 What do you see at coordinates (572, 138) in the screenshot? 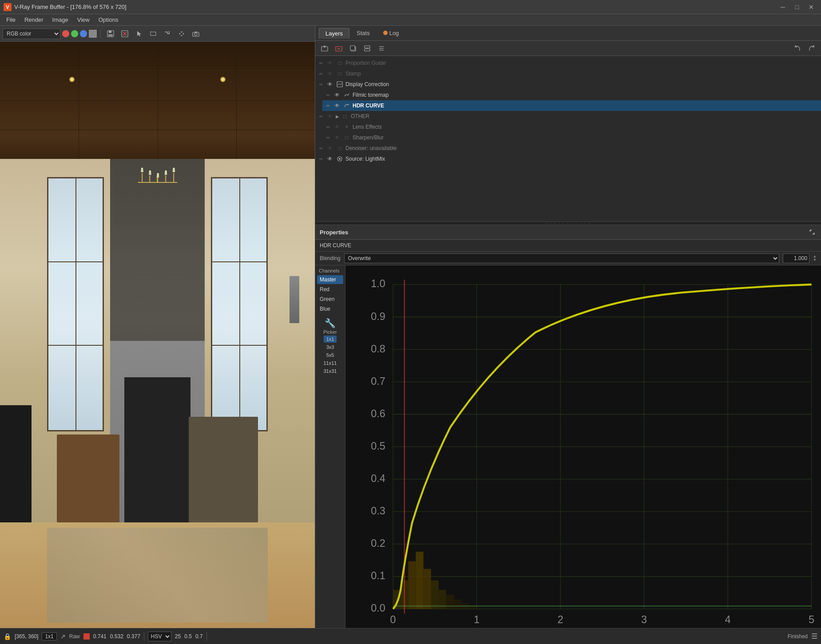
I see `layer-item: ✏ 👁 □ Sharpen/Blur` at bounding box center [572, 138].